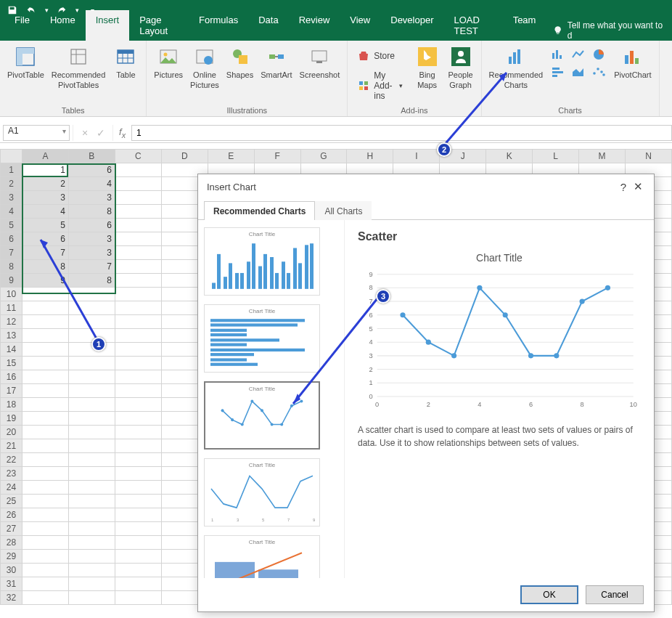 Image resolution: width=672 pixels, height=618 pixels. What do you see at coordinates (461, 68) in the screenshot?
I see `people-graph-button: People Graph` at bounding box center [461, 68].